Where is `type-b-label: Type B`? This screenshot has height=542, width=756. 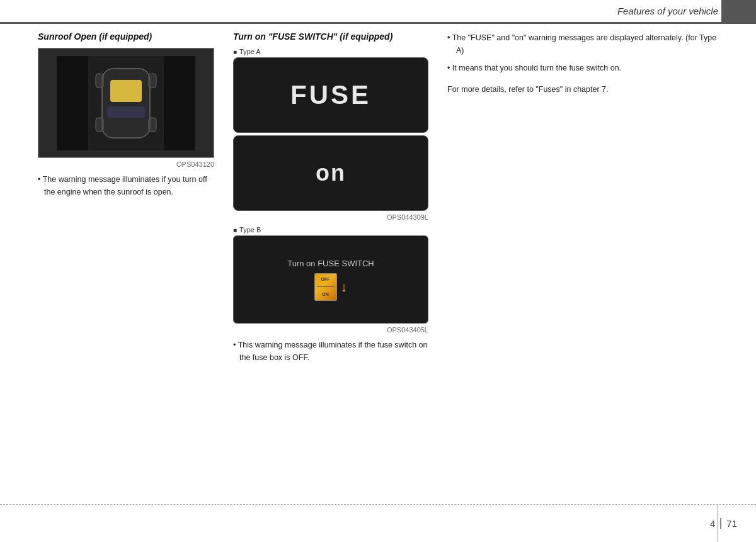 type-b-label: Type B is located at coordinates (331, 230).